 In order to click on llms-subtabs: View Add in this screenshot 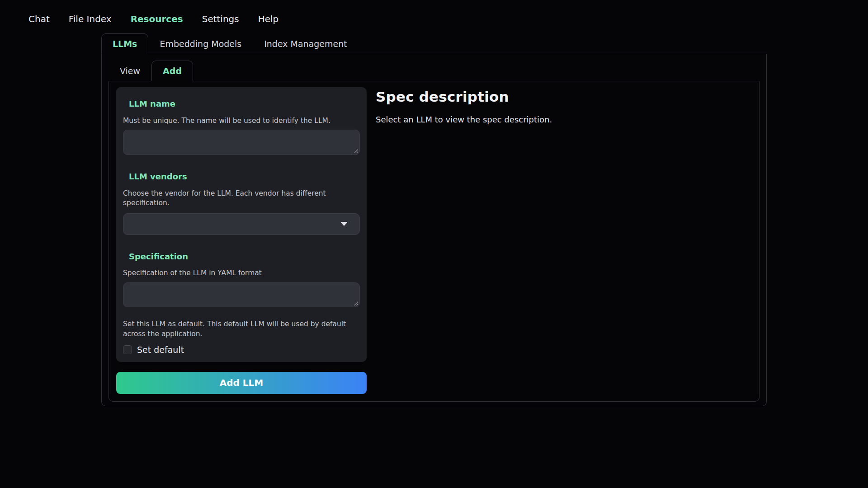, I will do `click(434, 71)`.